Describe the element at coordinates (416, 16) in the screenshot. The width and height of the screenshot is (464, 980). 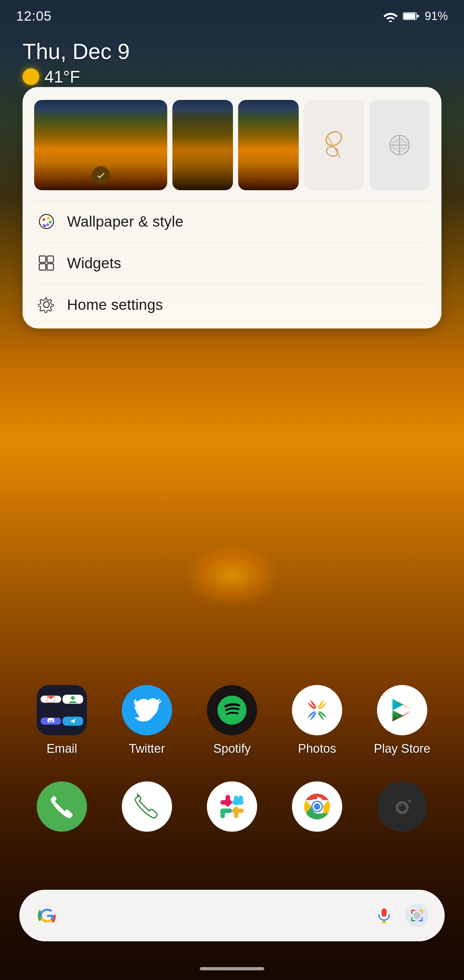
I see `status-icons: 91%` at that location.